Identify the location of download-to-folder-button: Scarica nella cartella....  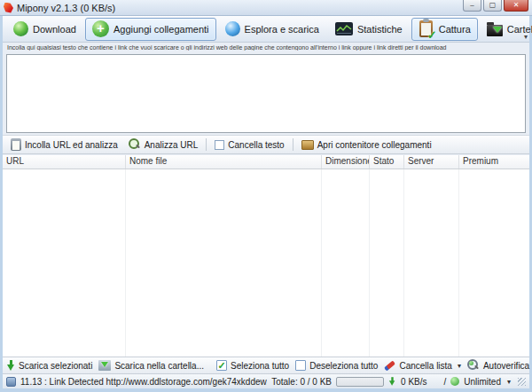
(151, 365).